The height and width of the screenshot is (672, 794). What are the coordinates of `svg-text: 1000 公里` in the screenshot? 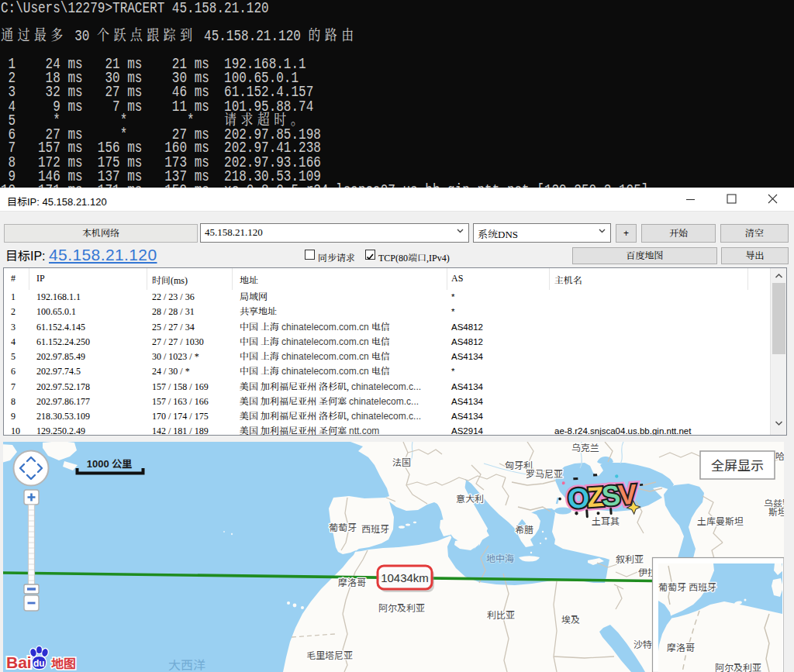 It's located at (110, 464).